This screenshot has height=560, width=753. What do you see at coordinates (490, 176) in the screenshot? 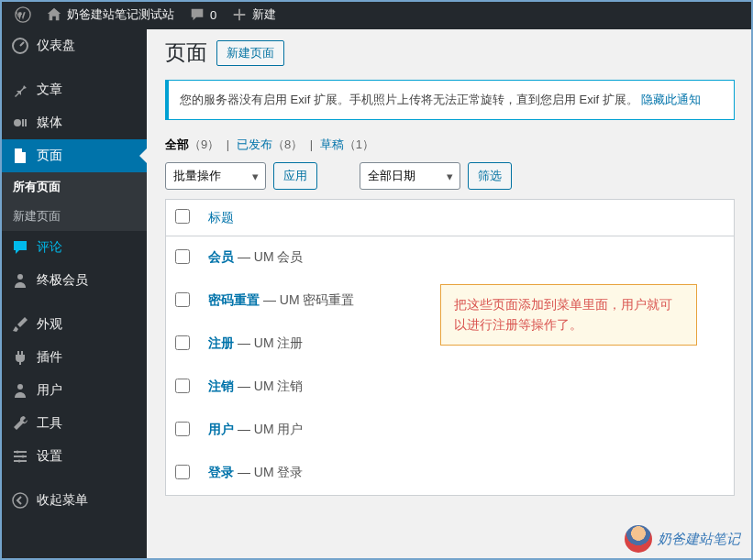
I see `filter-button: 筛选` at bounding box center [490, 176].